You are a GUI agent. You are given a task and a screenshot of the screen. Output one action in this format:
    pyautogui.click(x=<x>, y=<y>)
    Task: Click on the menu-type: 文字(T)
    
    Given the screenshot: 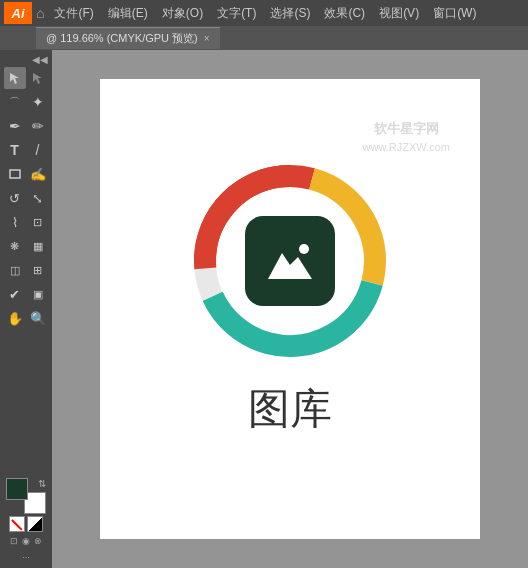 What is the action you would take?
    pyautogui.click(x=236, y=14)
    